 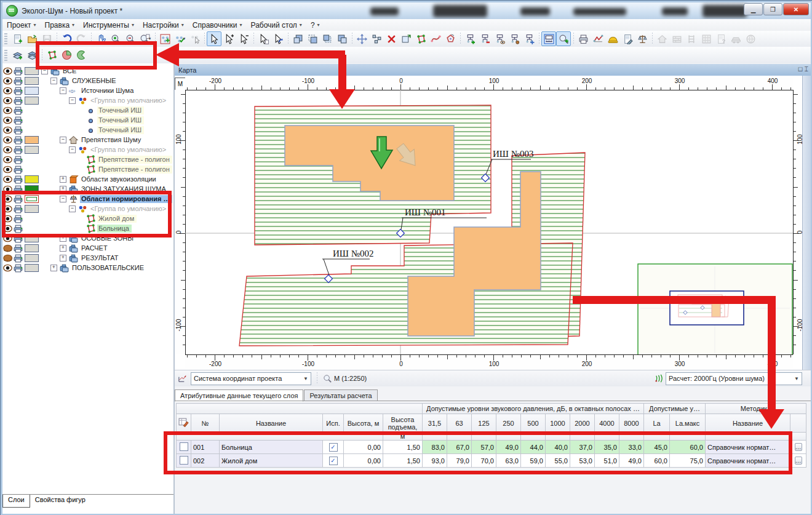 What do you see at coordinates (435, 423) in the screenshot?
I see `col-header: 31,5` at bounding box center [435, 423].